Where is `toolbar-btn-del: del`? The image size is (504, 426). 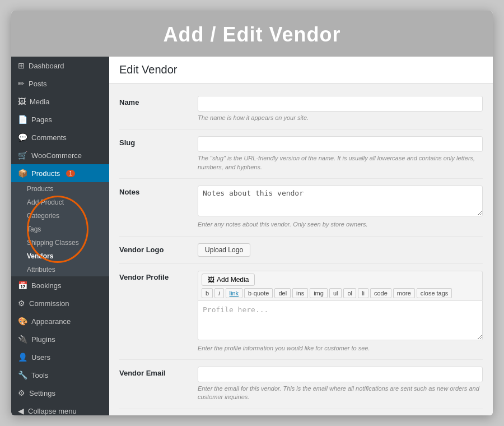
toolbar-btn-del: del is located at coordinates (282, 293).